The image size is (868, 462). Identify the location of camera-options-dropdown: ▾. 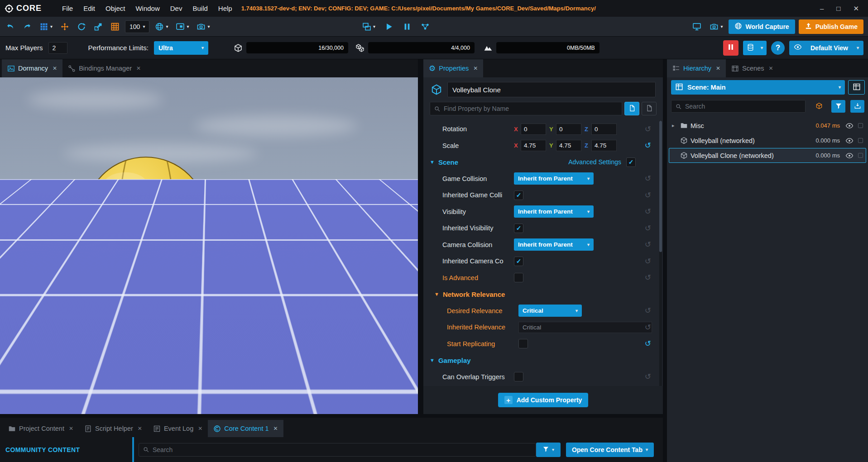
(203, 27).